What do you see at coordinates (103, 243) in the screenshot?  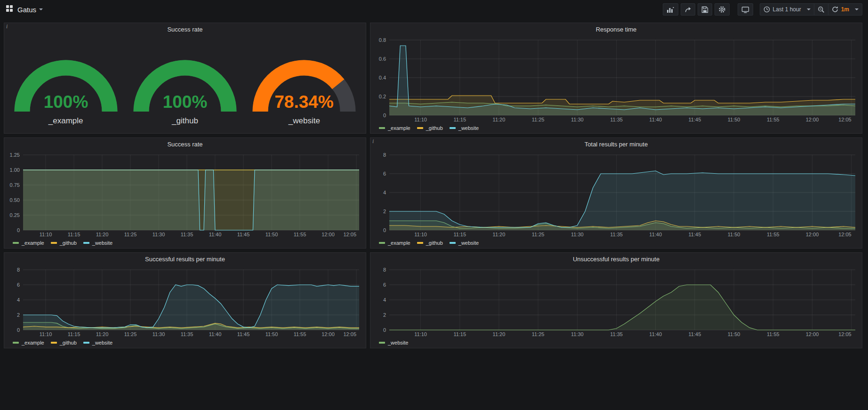 I see `legend-label: _website` at bounding box center [103, 243].